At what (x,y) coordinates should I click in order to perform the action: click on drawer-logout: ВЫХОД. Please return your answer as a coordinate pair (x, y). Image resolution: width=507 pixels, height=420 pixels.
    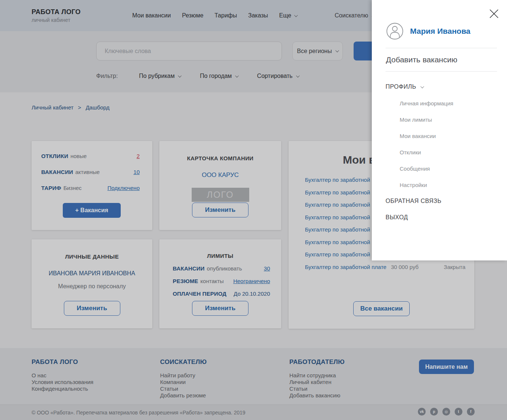
    Looking at the image, I should click on (441, 217).